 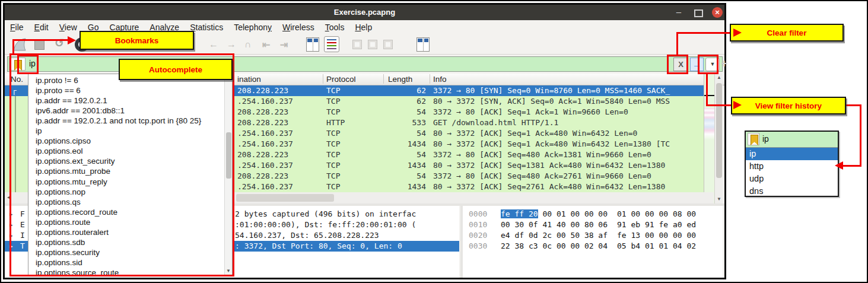 I want to click on hex-offset: 0020, so click(x=478, y=236).